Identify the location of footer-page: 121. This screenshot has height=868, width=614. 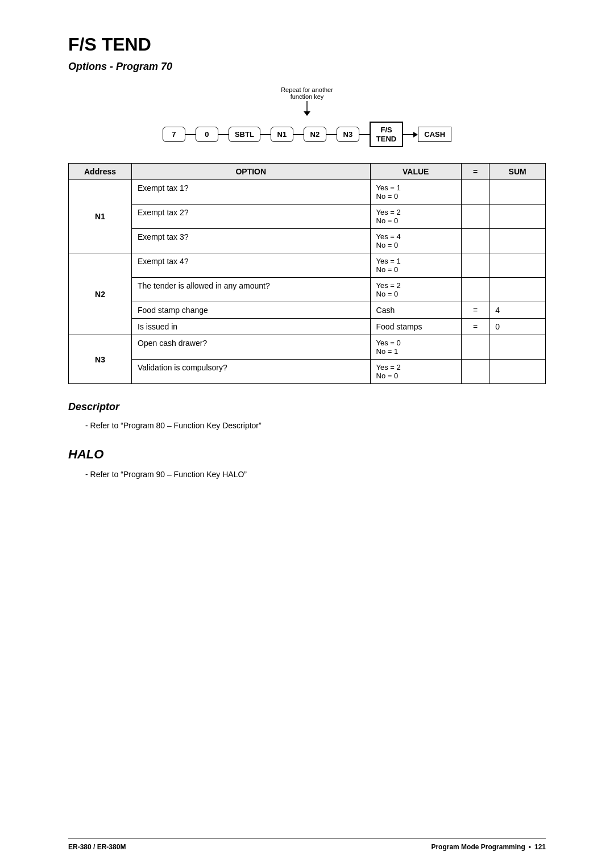
(540, 847).